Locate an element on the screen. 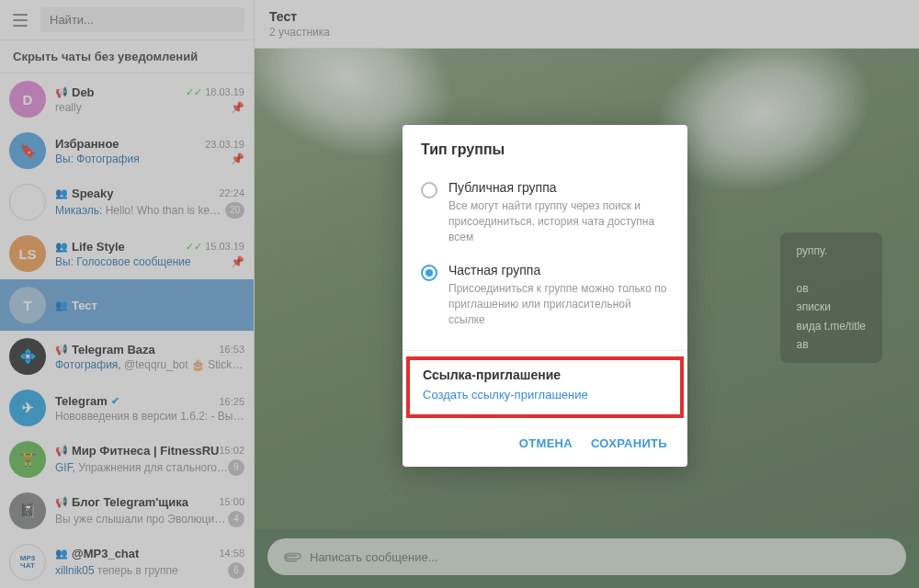 This screenshot has height=588, width=919. separator is located at coordinates (545, 351).